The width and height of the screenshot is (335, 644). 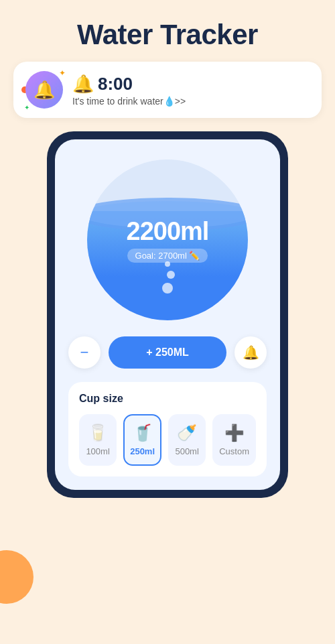 What do you see at coordinates (168, 90) in the screenshot?
I see `notification-card: 🔔 ✦ ✦ 🔔 8:00 It's time to drink water💧>>` at bounding box center [168, 90].